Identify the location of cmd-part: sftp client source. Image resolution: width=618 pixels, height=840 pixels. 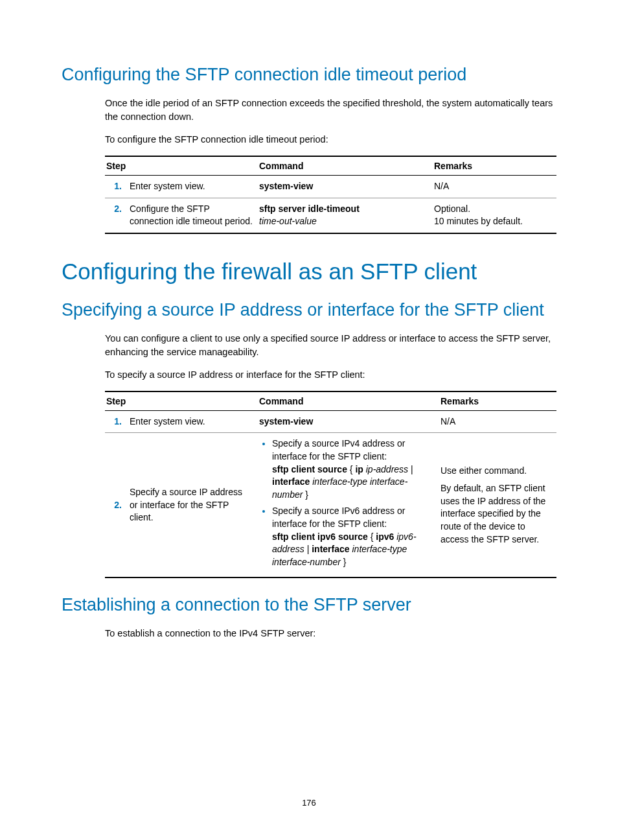
(310, 469).